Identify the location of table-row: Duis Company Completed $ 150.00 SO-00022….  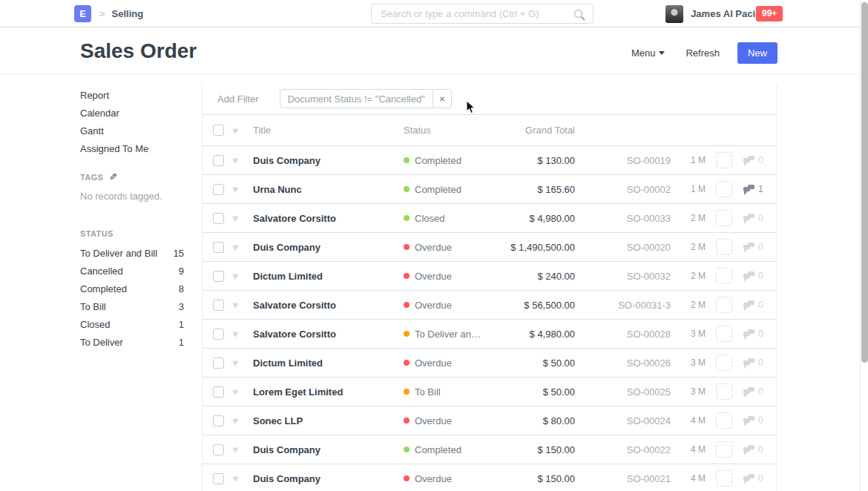
(490, 449).